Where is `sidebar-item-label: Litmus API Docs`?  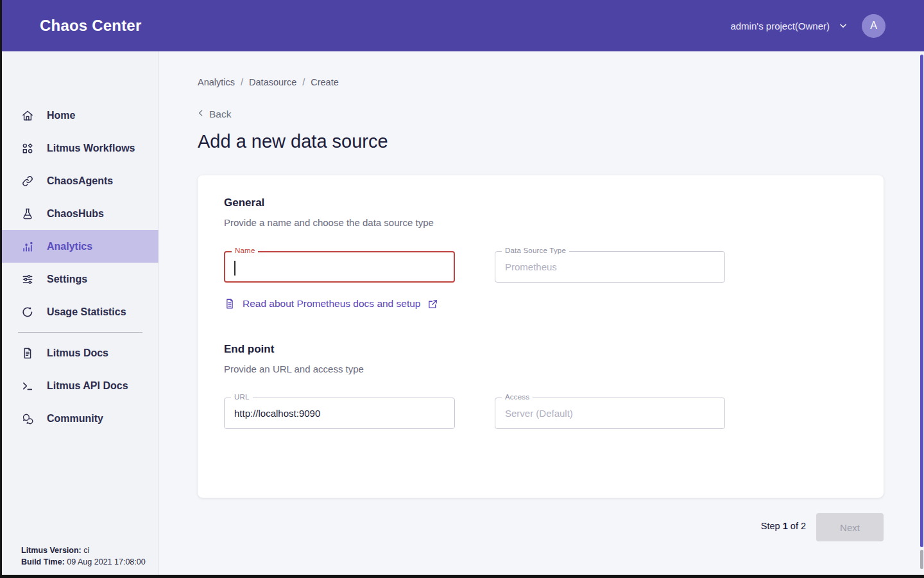
sidebar-item-label: Litmus API Docs is located at coordinates (87, 386).